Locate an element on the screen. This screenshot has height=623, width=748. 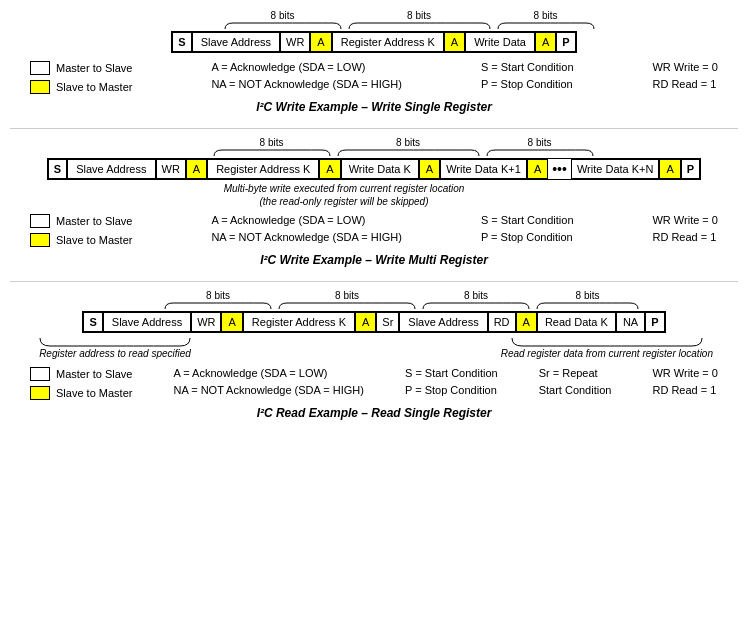
divider2 is located at coordinates (374, 282).